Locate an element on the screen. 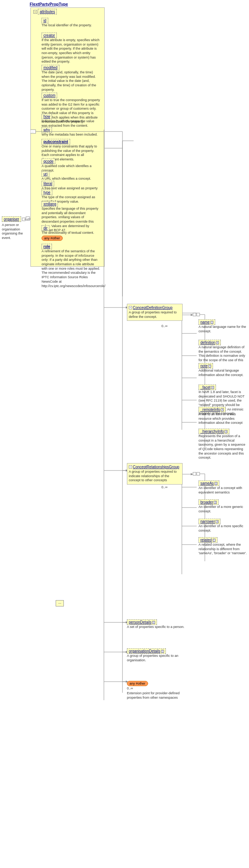 The image size is (249, 868). attributes-header: − attributes is located at coordinates (45, 12).